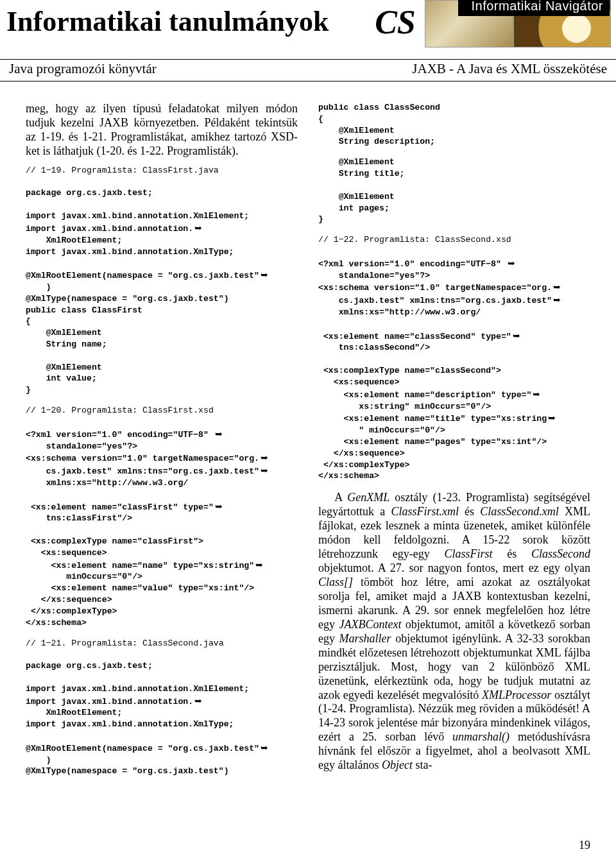 The image size is (616, 865). What do you see at coordinates (308, 30) in the screenshot?
I see `page-header-banner: Informatikai tanulmányok CS Informatikai…` at bounding box center [308, 30].